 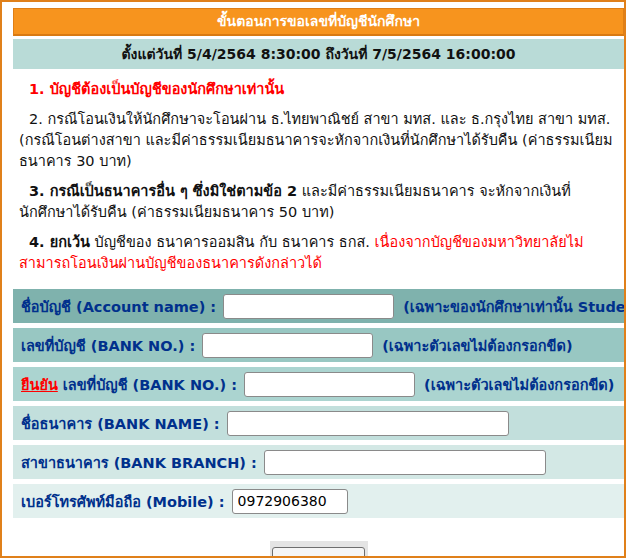 I want to click on form-row-account-name: ชื่อบัญชี (Account name) : (เฉพาะของนักศ…, so click(x=318, y=306).